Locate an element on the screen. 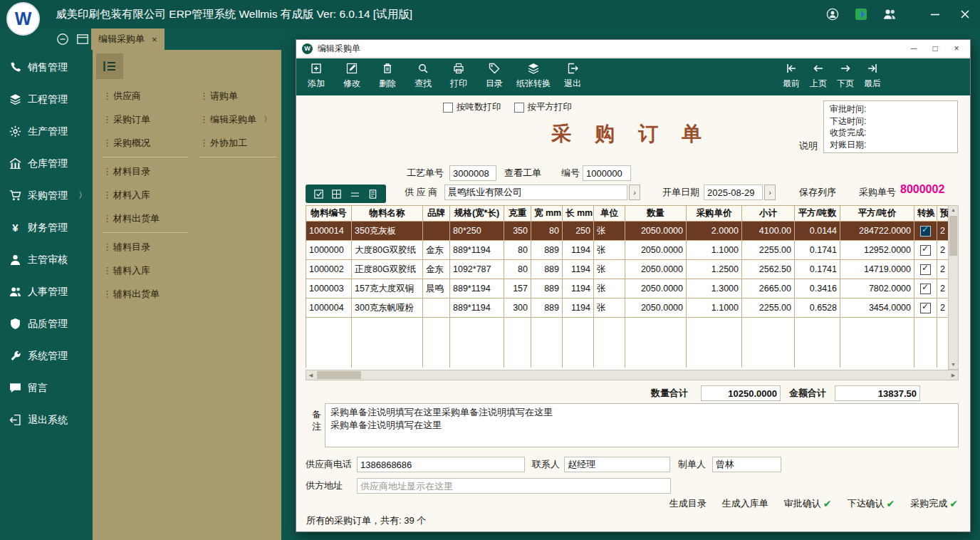  close-button is located at coordinates (965, 14).